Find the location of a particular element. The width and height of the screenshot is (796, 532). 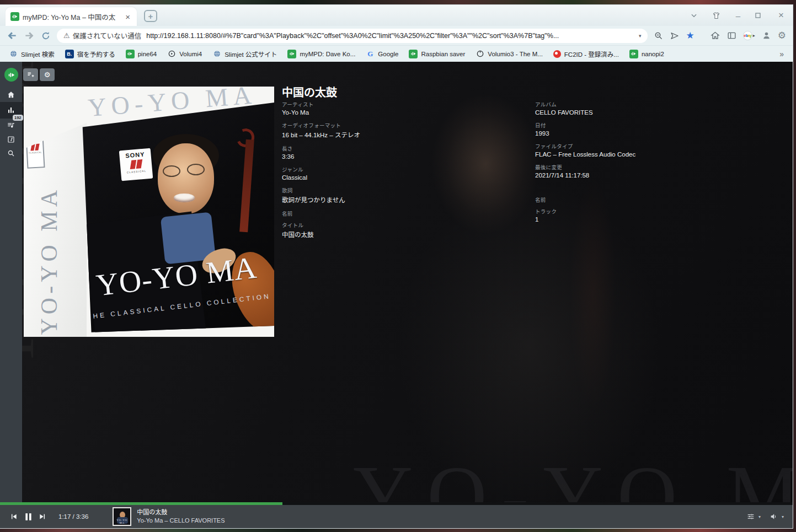

bookmark-item: myMPD: Dave Ko... is located at coordinates (321, 54).